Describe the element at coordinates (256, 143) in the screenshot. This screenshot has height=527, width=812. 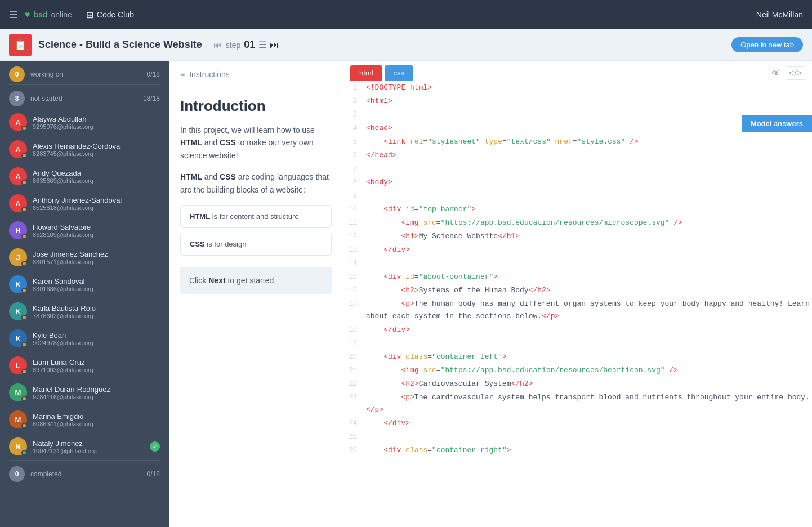
I see `intro-para-1: In this project, we will learn how to us…` at that location.